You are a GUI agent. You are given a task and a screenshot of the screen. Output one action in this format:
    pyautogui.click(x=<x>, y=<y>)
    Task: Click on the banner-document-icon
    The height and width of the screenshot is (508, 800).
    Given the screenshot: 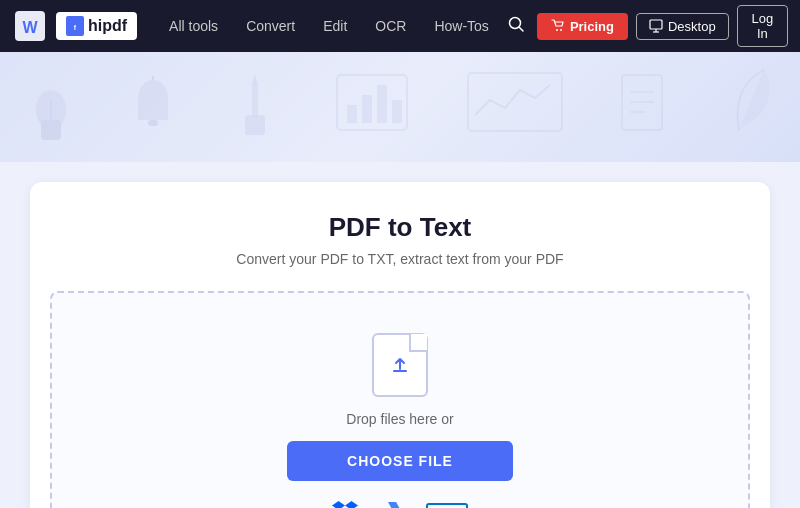 What is the action you would take?
    pyautogui.click(x=644, y=107)
    